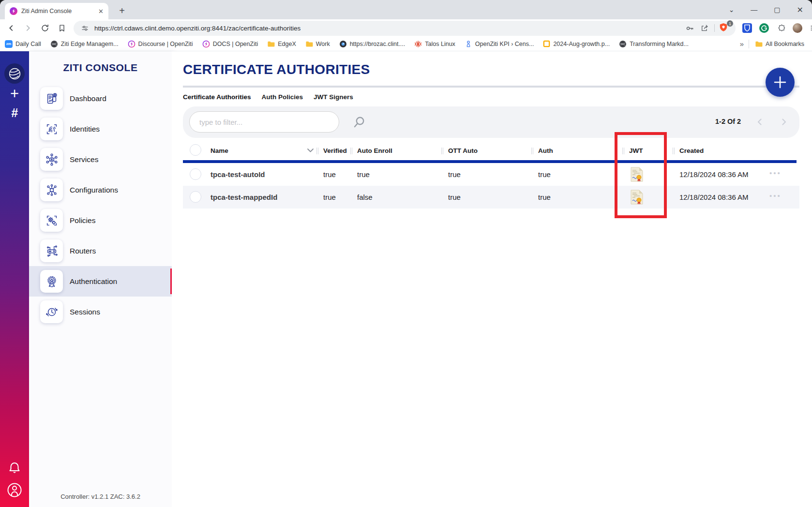 This screenshot has height=507, width=812. Describe the element at coordinates (15, 490) in the screenshot. I see `user-profile-icon` at that location.